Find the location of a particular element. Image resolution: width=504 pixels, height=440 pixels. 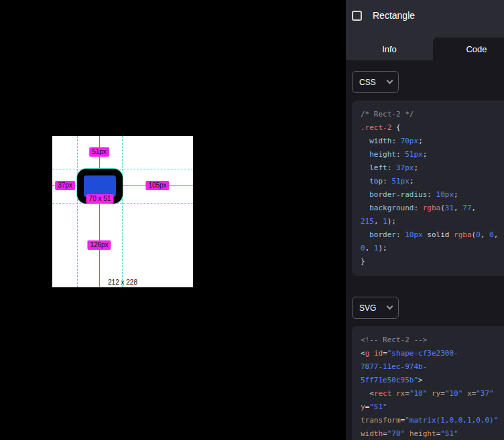

tab-code: Code is located at coordinates (468, 49).